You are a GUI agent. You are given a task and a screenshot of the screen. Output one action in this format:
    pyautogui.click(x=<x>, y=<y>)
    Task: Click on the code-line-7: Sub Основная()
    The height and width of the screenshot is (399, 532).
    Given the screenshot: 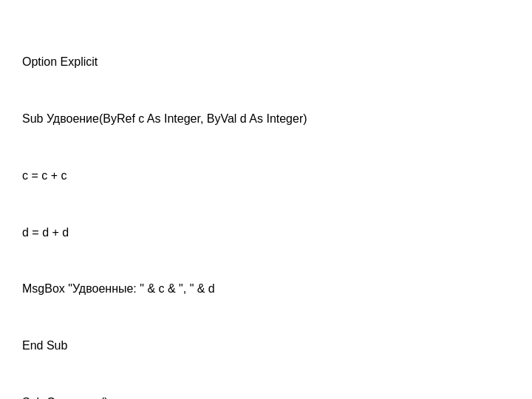 What is the action you would take?
    pyautogui.click(x=165, y=396)
    